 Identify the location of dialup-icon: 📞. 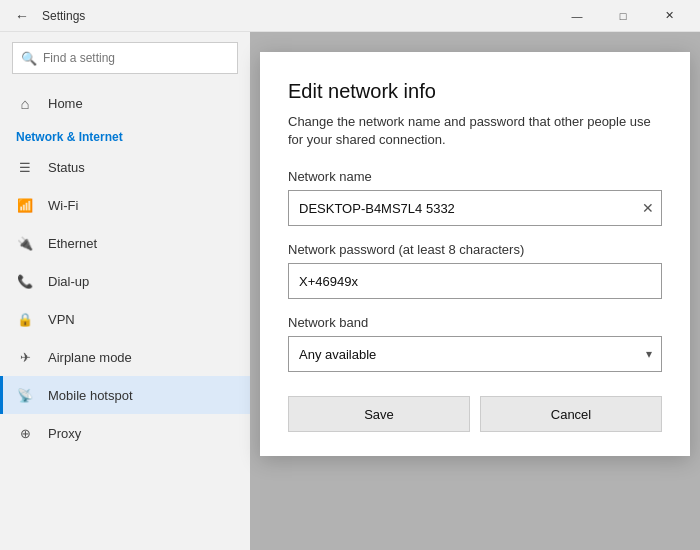
(25, 281).